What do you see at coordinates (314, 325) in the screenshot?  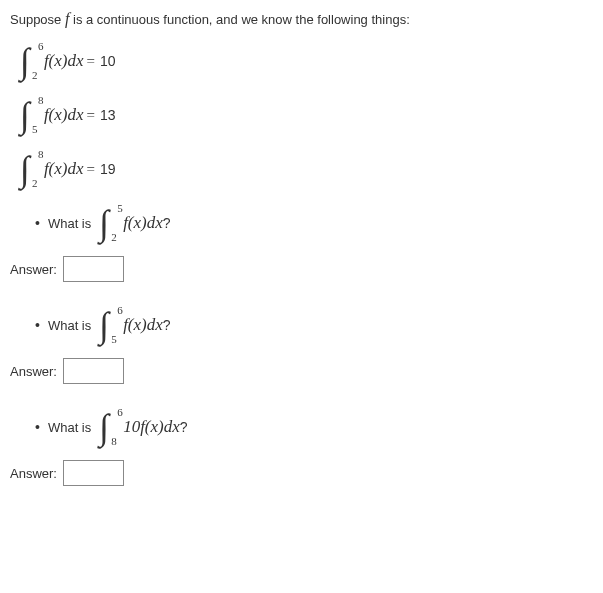 I see `question-2: • What is ∫65 f(x)dx?` at bounding box center [314, 325].